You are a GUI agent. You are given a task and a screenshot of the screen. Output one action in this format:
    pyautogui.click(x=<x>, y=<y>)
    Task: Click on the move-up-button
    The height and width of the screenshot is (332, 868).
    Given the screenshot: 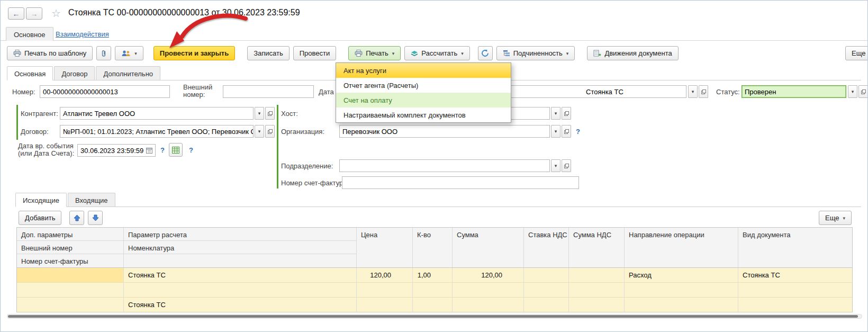 What is the action you would take?
    pyautogui.click(x=77, y=218)
    